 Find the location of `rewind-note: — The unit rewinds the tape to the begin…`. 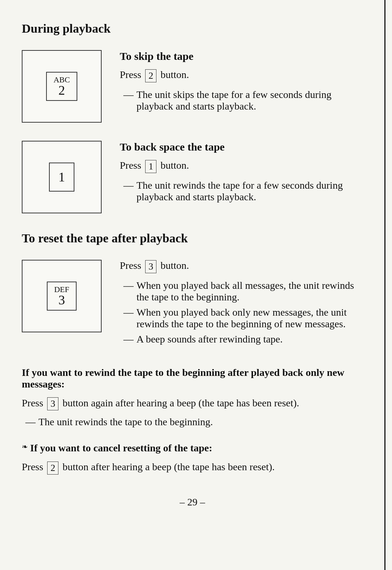

rewind-note: — The unit rewinds the tape to the begin… is located at coordinates (194, 422).